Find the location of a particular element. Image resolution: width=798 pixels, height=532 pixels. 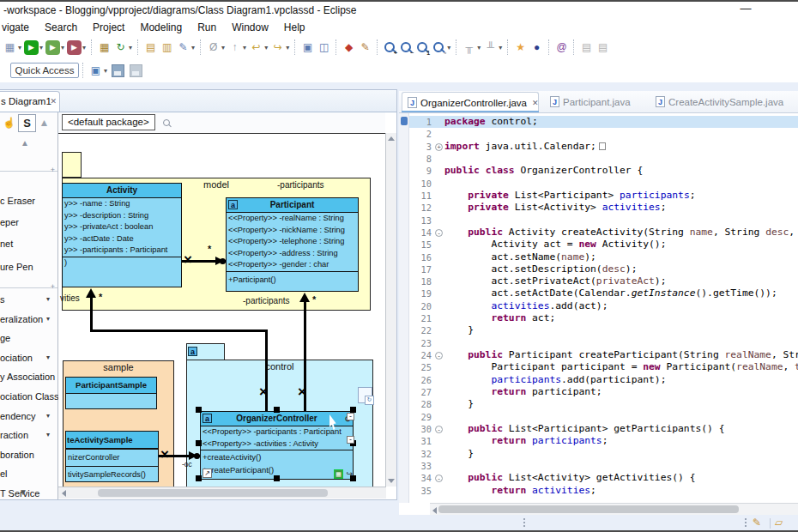

globe-icon: ● is located at coordinates (537, 48).